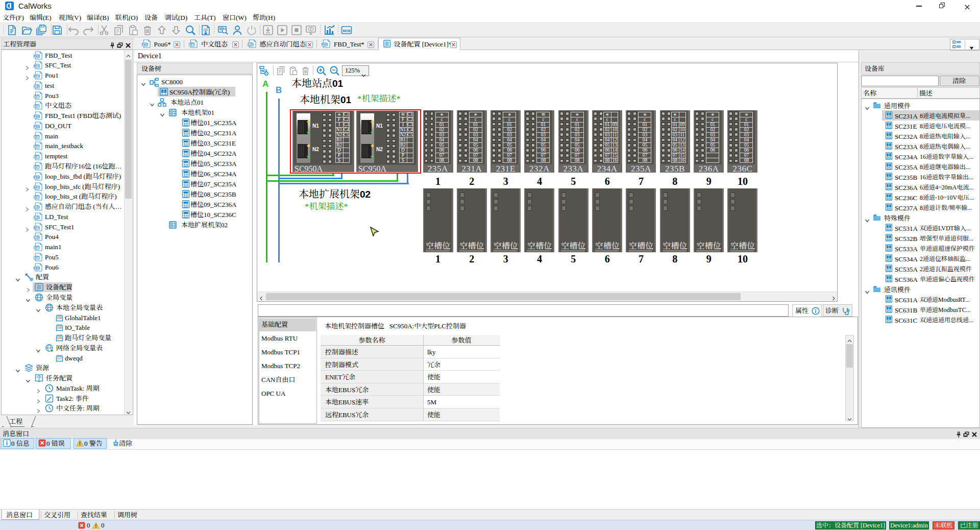  Describe the element at coordinates (59, 358) in the screenshot. I see `svg-text: OUT` at that location.